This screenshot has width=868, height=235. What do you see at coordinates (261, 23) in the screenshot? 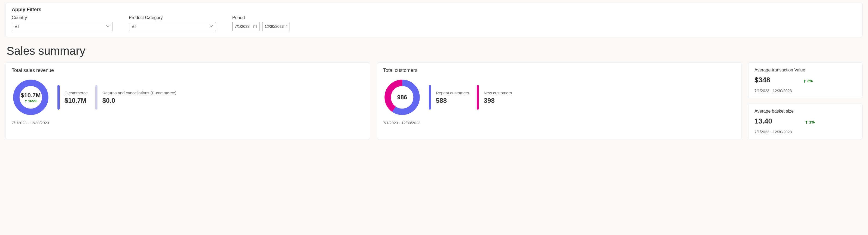
I see `filter-period-group: Period 7/1/2023 12/30/2023` at bounding box center [261, 23].